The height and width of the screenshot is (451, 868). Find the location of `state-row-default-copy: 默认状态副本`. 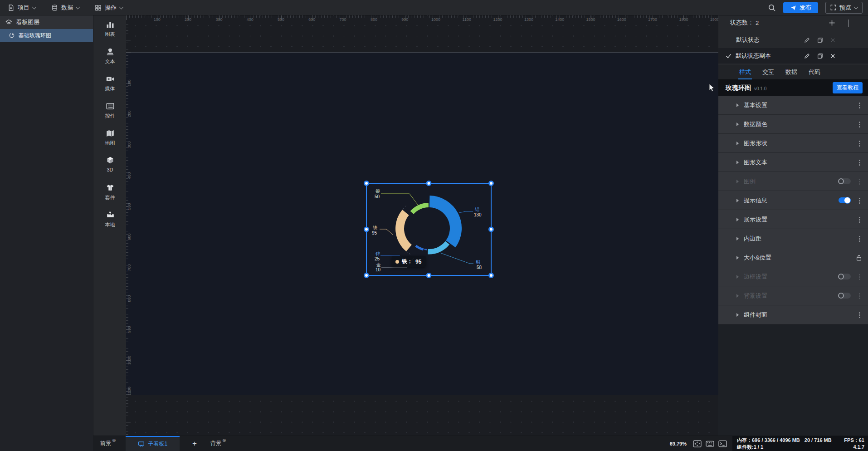

state-row-default-copy: 默认状态副本 is located at coordinates (793, 56).